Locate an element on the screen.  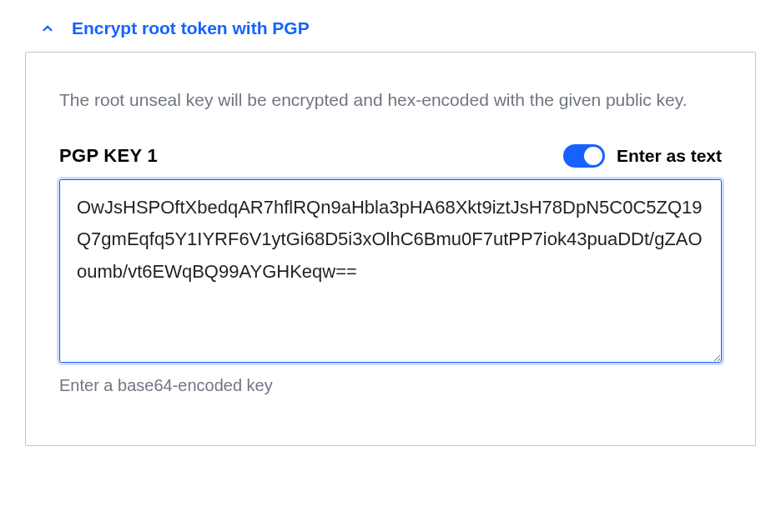
field-header-row: PGP KEY 1 Enter as text is located at coordinates (390, 156).